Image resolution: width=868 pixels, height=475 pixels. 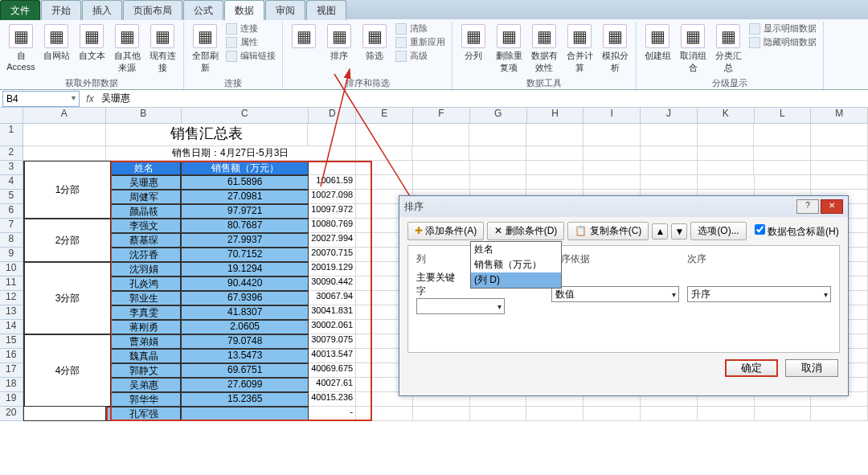 I want to click on row-header: 10, so click(x=11, y=269).